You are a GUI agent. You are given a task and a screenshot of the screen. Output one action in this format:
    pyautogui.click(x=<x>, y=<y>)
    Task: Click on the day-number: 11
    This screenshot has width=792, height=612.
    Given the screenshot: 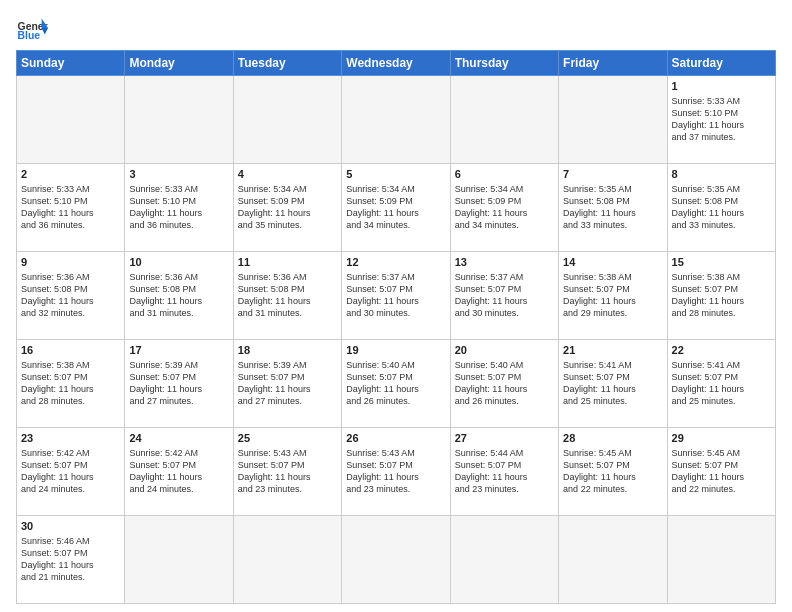 What is the action you would take?
    pyautogui.click(x=288, y=262)
    